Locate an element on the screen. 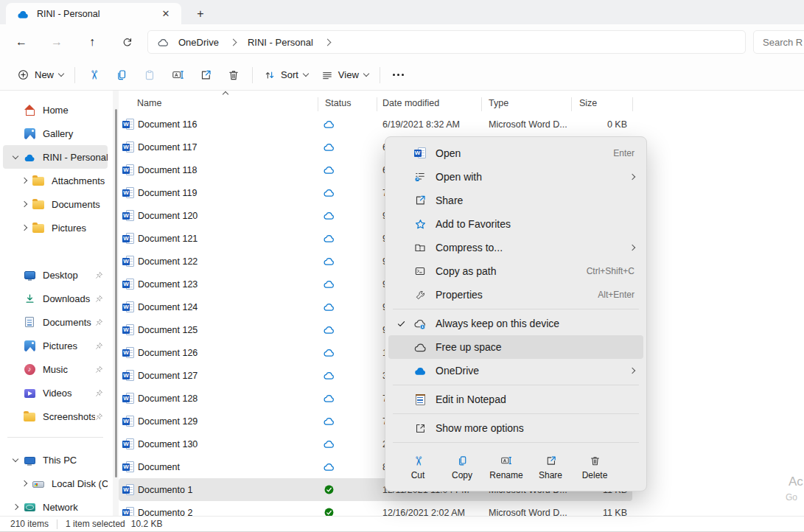  quick-action-share: Share is located at coordinates (550, 467).